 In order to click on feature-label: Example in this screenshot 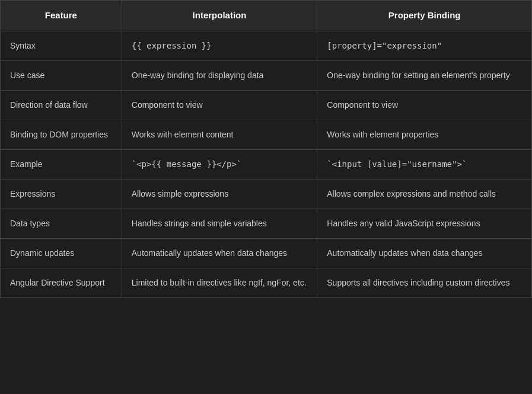, I will do `click(62, 164)`.